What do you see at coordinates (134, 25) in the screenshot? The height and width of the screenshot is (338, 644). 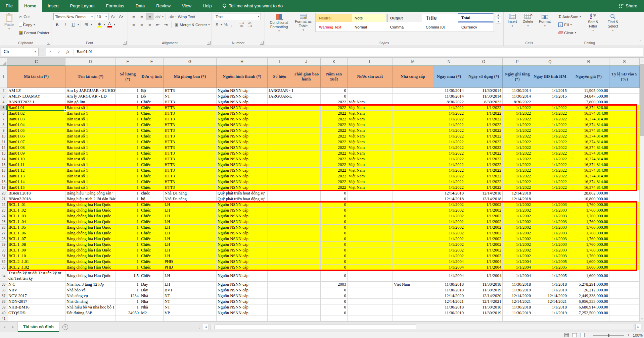 I see `align-left-button: ≡` at bounding box center [134, 25].